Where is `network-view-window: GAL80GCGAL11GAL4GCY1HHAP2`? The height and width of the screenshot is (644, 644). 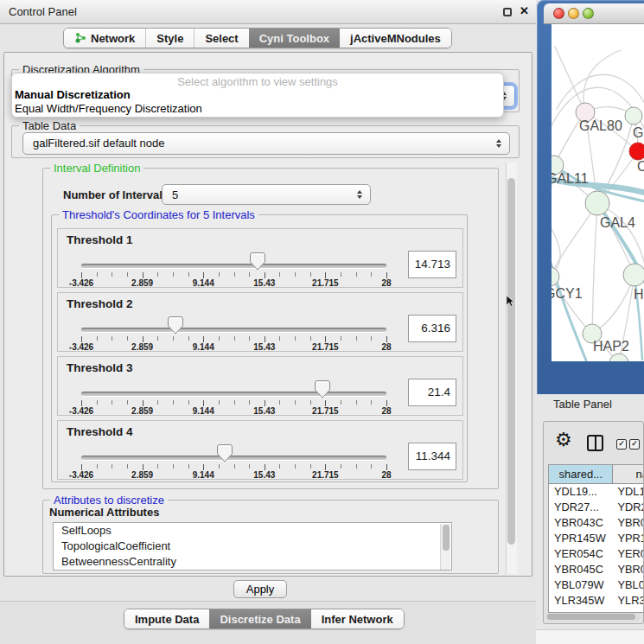
network-view-window: GAL80GCGAL11GAL4GCY1HHAP2 is located at coordinates (590, 197).